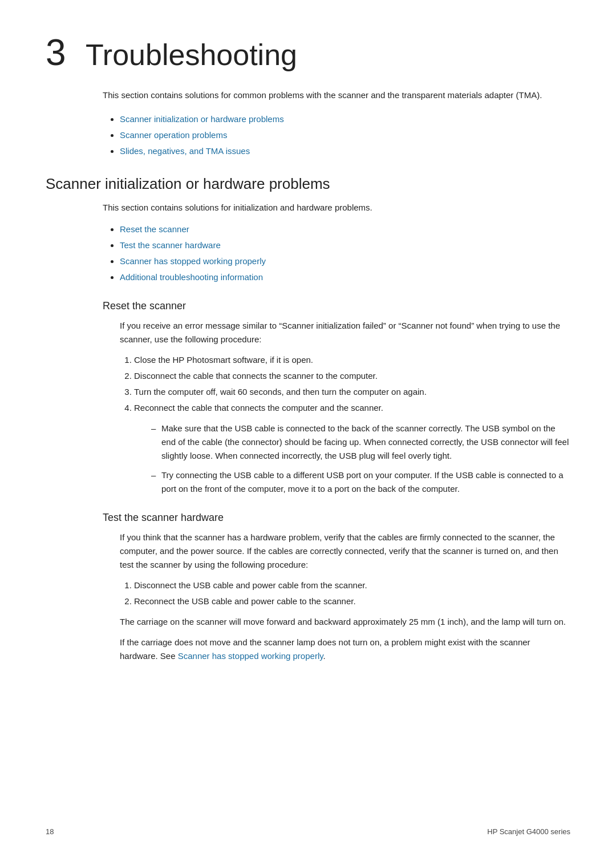 This screenshot has height=853, width=616. Describe the element at coordinates (345, 135) in the screenshot. I see `toc-item-operation: Scanner operation problems` at that location.